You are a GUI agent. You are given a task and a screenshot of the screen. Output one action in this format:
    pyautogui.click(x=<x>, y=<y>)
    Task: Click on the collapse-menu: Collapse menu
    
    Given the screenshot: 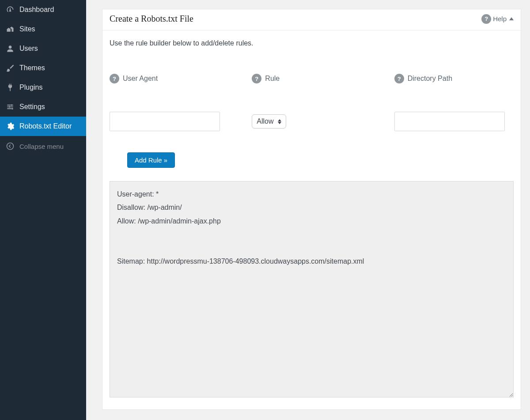 What is the action you would take?
    pyautogui.click(x=43, y=146)
    